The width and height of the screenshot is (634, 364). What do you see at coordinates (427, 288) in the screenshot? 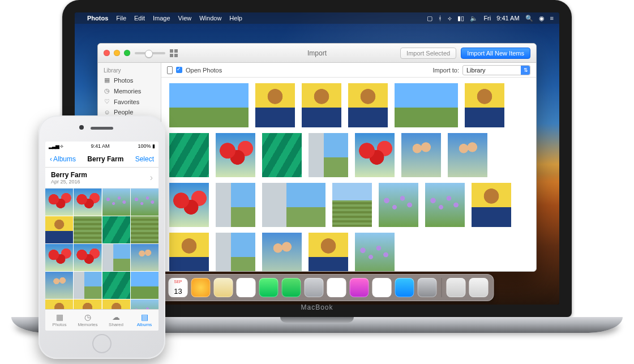
I see `dock-settings` at bounding box center [427, 288].